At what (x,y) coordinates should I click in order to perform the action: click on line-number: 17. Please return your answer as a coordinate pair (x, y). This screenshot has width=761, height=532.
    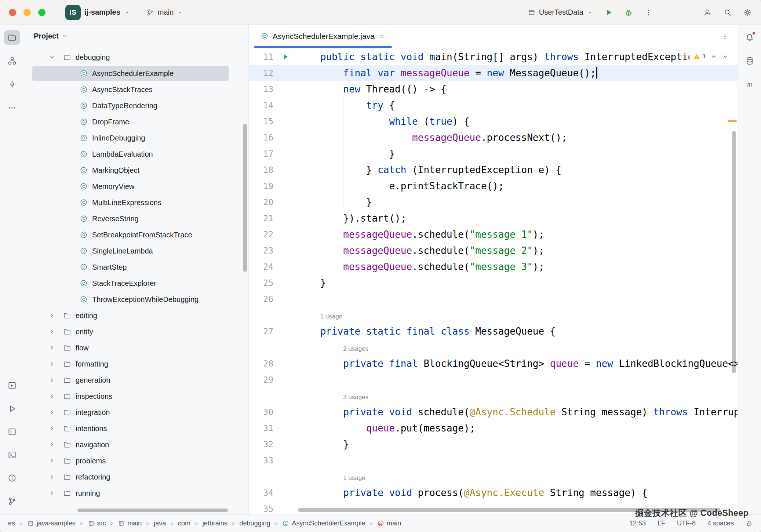
    Looking at the image, I should click on (261, 154).